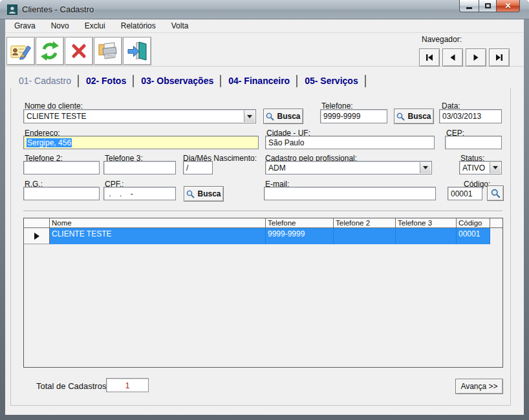  What do you see at coordinates (429, 58) in the screenshot?
I see `nav-first-button` at bounding box center [429, 58].